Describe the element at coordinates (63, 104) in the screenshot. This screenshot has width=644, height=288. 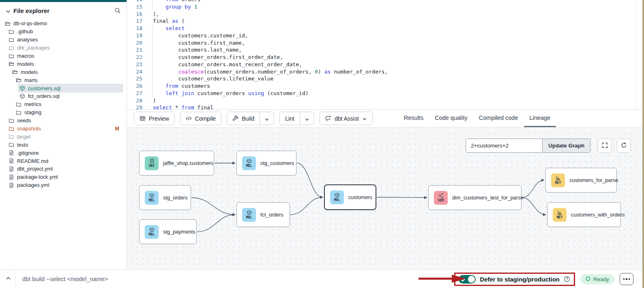
I see `tree-item-metrics: metrics` at that location.